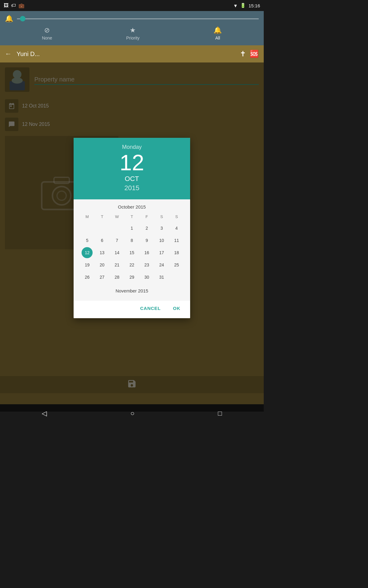  I want to click on all-icon: 🔔, so click(218, 30).